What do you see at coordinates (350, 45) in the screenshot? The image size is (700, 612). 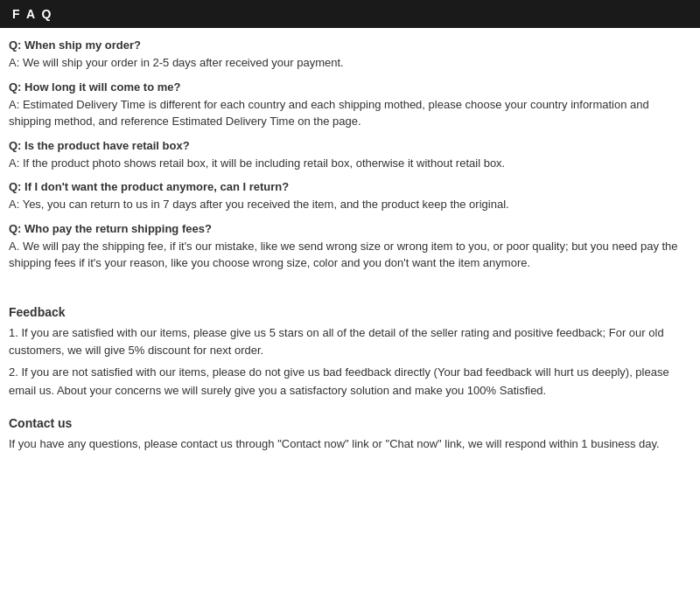 I see `question-1: Q: When ship my order?` at bounding box center [350, 45].